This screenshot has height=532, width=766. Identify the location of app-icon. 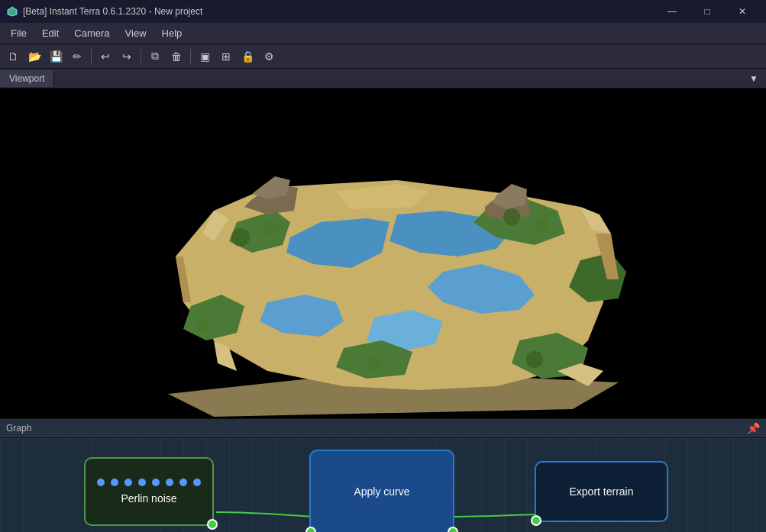
(12, 11).